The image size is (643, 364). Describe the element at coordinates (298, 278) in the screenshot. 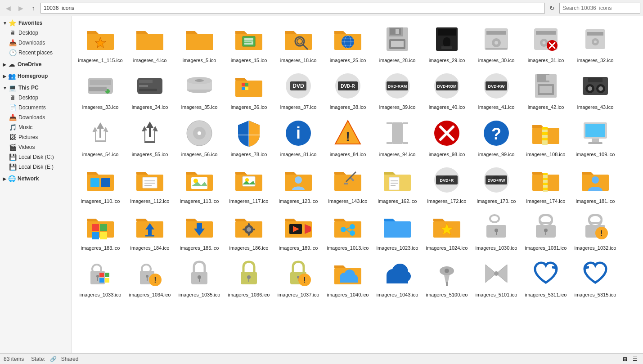

I see `icon-item: !imageres_1037.ico` at that location.